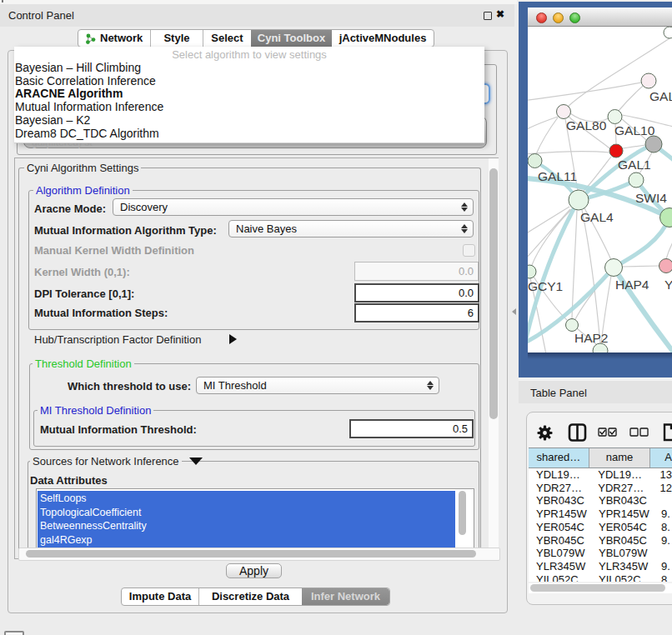  What do you see at coordinates (634, 165) in the screenshot?
I see `svg-text: GAL1` at bounding box center [634, 165].